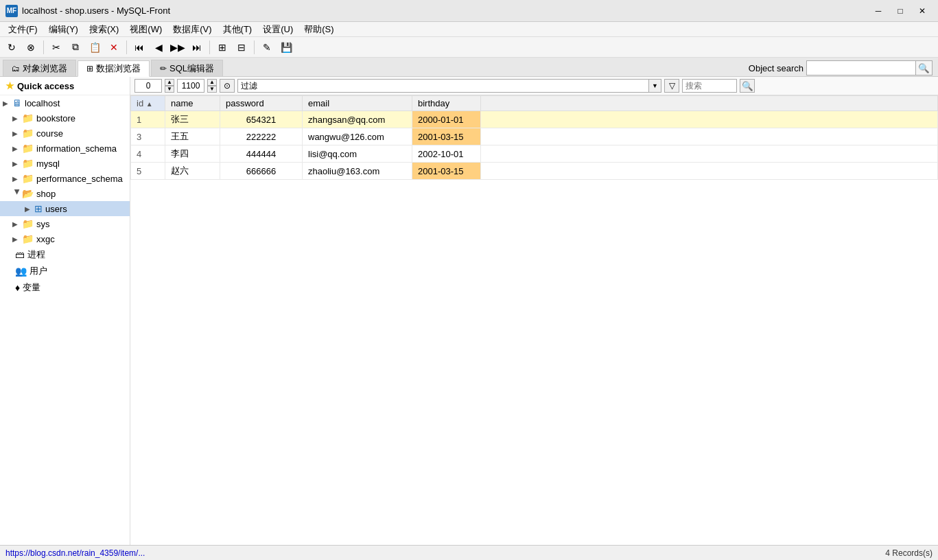 This screenshot has height=560, width=938. I want to click on row-start-down: ▼, so click(169, 89).